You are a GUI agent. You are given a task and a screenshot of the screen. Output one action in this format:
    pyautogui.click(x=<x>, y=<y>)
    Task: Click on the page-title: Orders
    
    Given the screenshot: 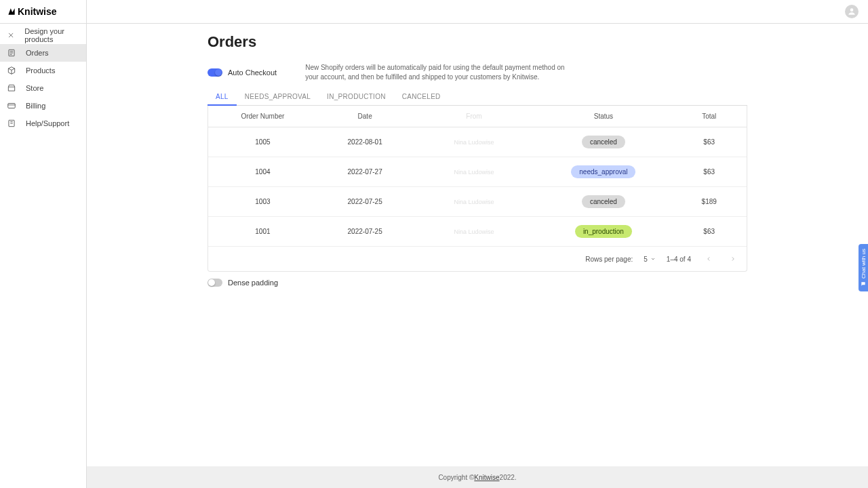 What is the action you would take?
    pyautogui.click(x=477, y=42)
    